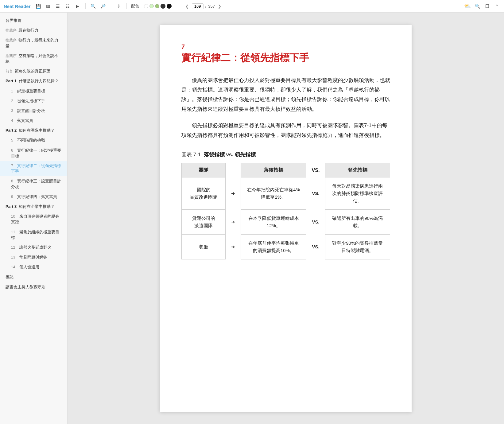  Describe the element at coordinates (274, 170) in the screenshot. I see `col-header-lag: 落後指標` at that location.